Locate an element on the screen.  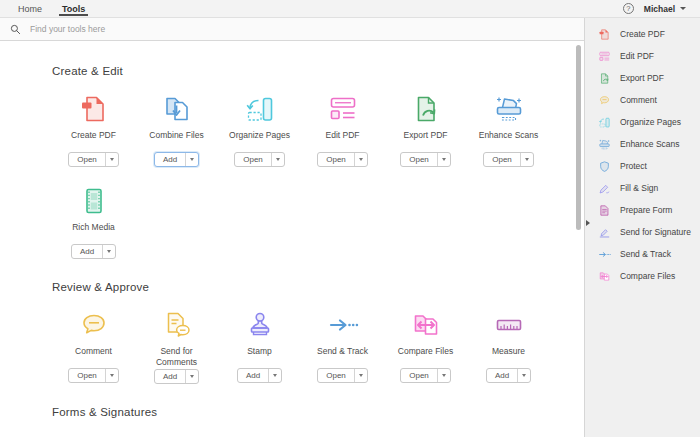
add-dropdown-button-send-for-comments: Add is located at coordinates (176, 376).